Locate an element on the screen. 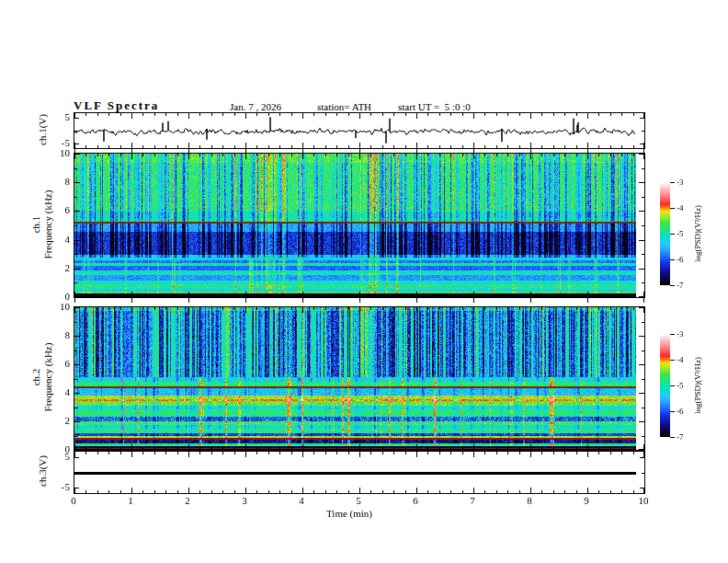 This screenshot has height=563, width=728. colorbar-tick is located at coordinates (673, 438).